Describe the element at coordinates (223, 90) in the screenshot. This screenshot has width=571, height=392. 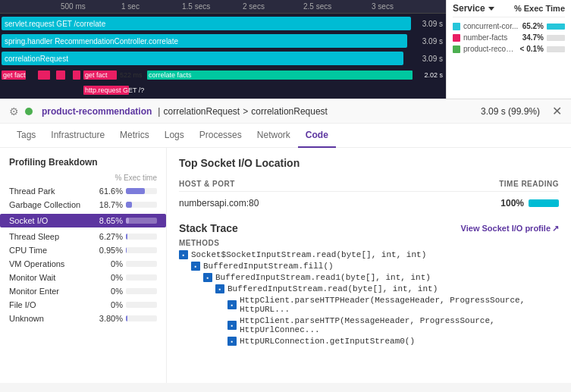
I see `timeline-row-http: http.request GET /?` at that location.